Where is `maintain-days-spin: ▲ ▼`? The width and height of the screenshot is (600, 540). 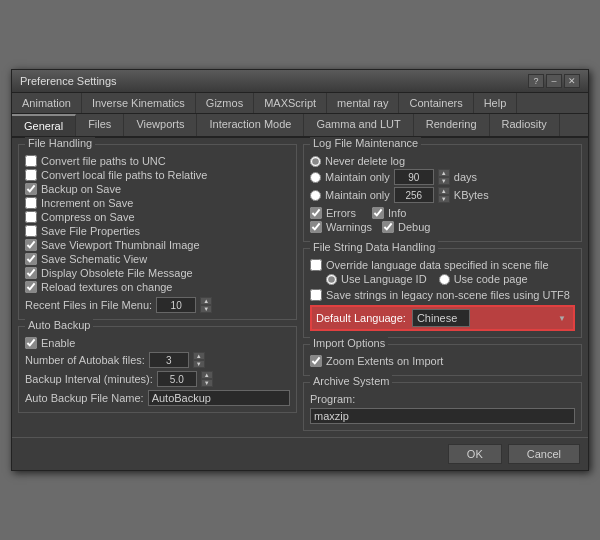 maintain-days-spin: ▲ ▼ is located at coordinates (444, 177).